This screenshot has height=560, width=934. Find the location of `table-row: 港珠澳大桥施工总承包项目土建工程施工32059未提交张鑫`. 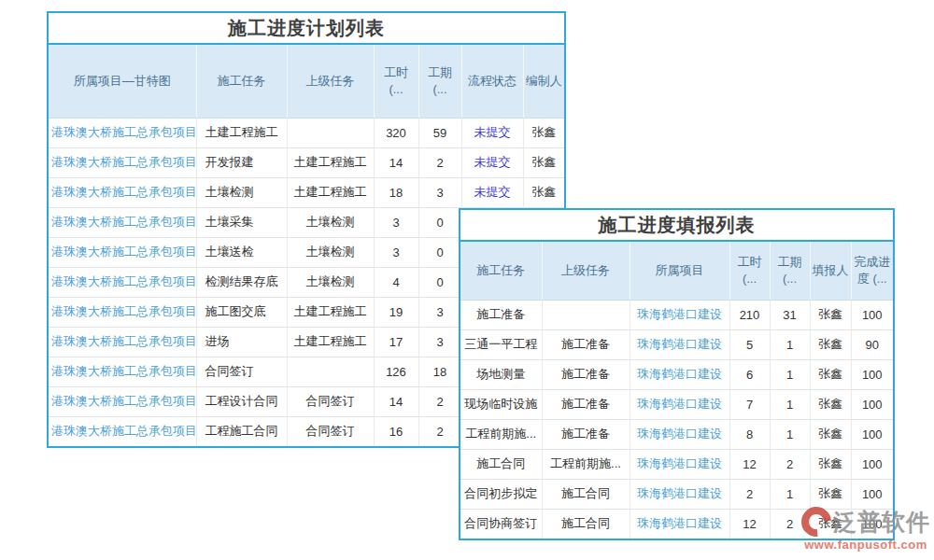

table-row: 港珠澳大桥施工总承包项目土建工程施工32059未提交张鑫 is located at coordinates (306, 133).